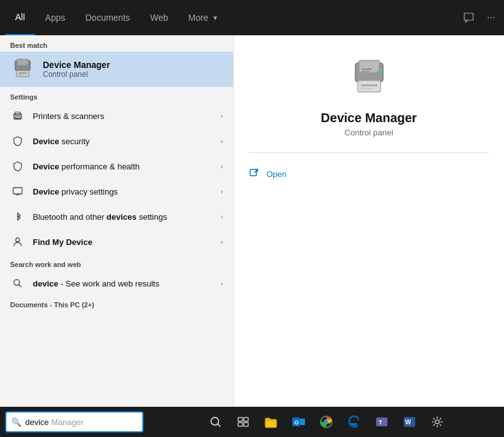 This screenshot has height=437, width=504. What do you see at coordinates (18, 141) in the screenshot?
I see `shield-icon-security` at bounding box center [18, 141].